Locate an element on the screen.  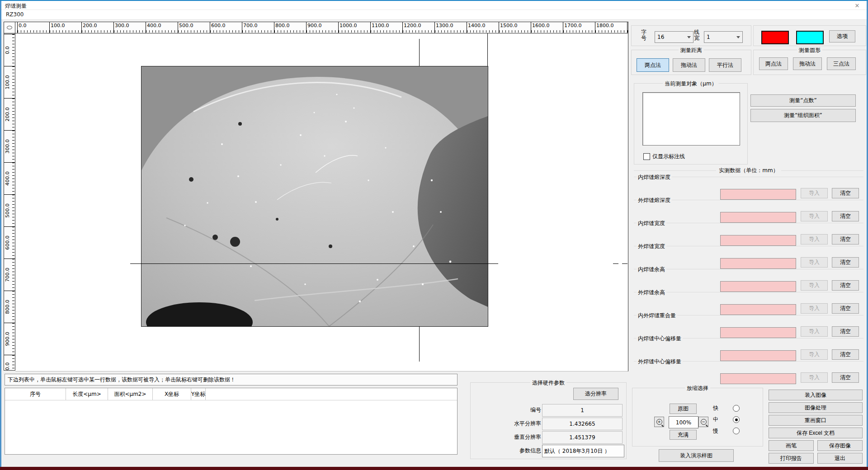
speed-option: 快 is located at coordinates (729, 408).